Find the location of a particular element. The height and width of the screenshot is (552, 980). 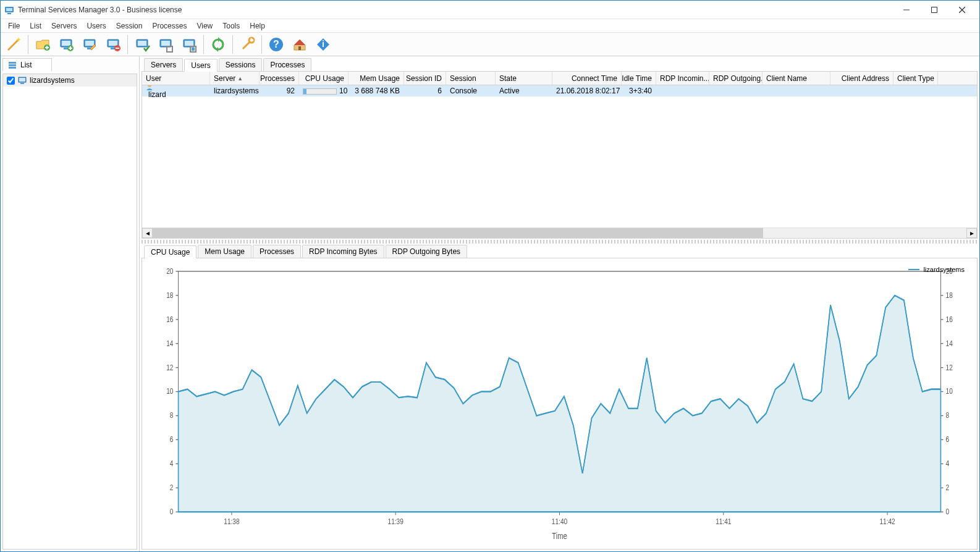

col-header-sid: Session ID is located at coordinates (425, 78).